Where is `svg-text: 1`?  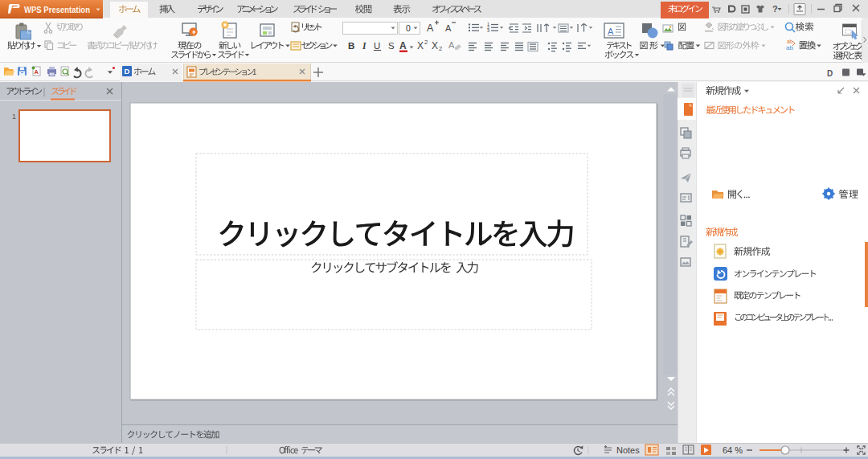
svg-text: 1 is located at coordinates (14, 117).